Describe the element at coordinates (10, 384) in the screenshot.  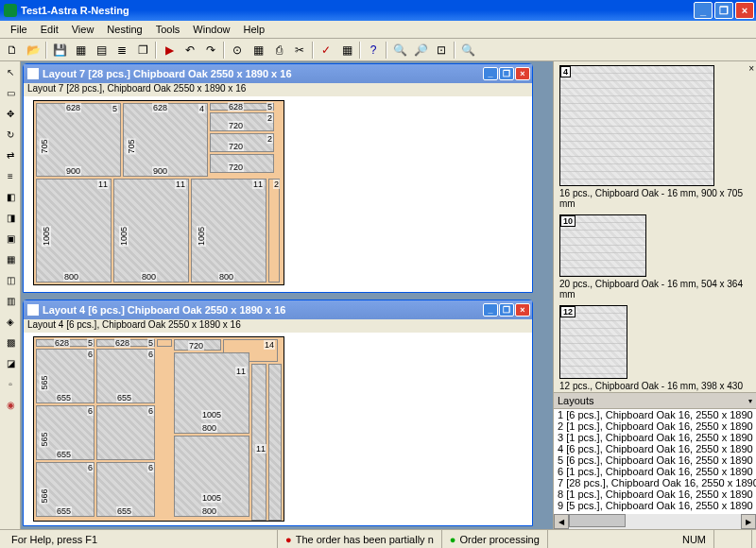
I see `tool-j-icon: ▫` at that location.